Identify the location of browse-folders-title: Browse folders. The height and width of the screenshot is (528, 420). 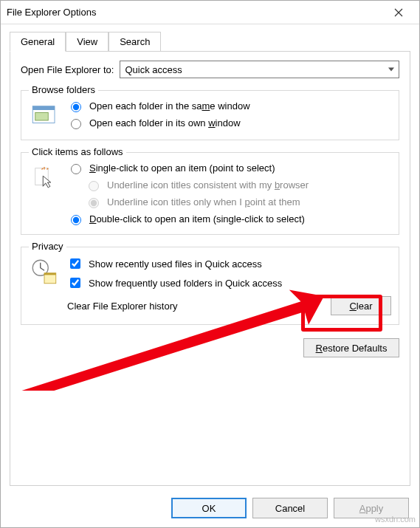
(63, 90).